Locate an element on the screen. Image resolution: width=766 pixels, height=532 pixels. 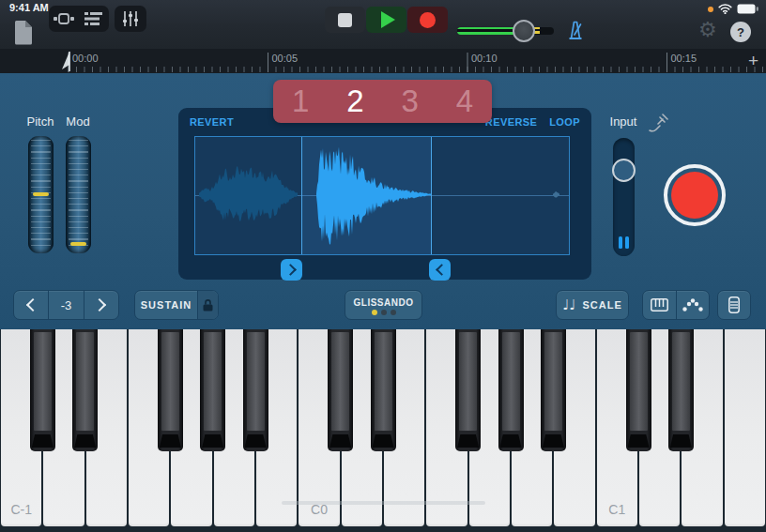
section-option-1: 1 is located at coordinates (300, 101).